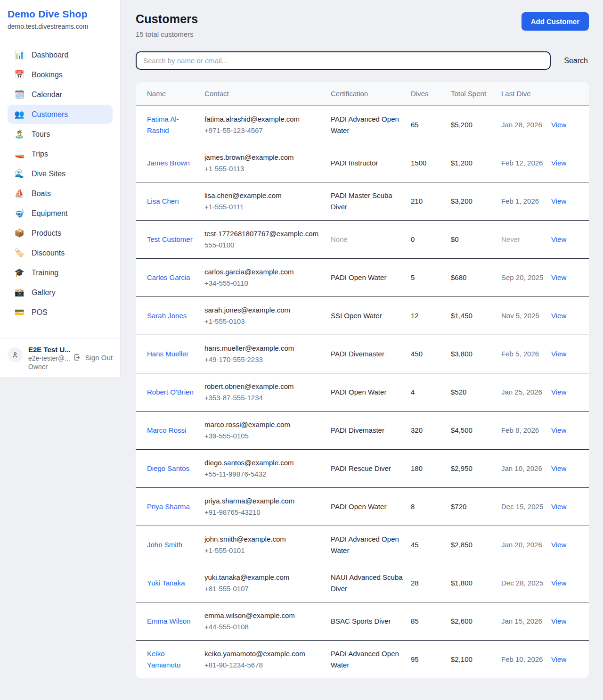 The width and height of the screenshot is (603, 700). I want to click on sidebar-item-calendar: 🗓️Calendar, so click(60, 94).